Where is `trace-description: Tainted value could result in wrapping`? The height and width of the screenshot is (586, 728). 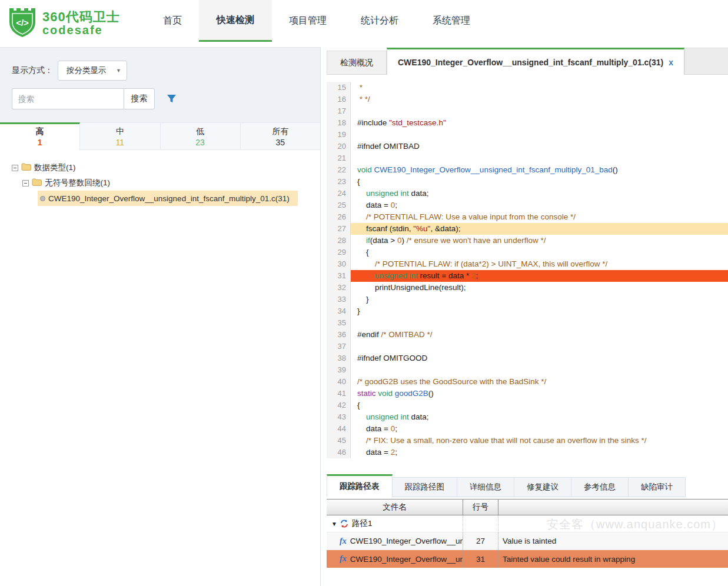 trace-description: Tainted value could result in wrapping is located at coordinates (613, 559).